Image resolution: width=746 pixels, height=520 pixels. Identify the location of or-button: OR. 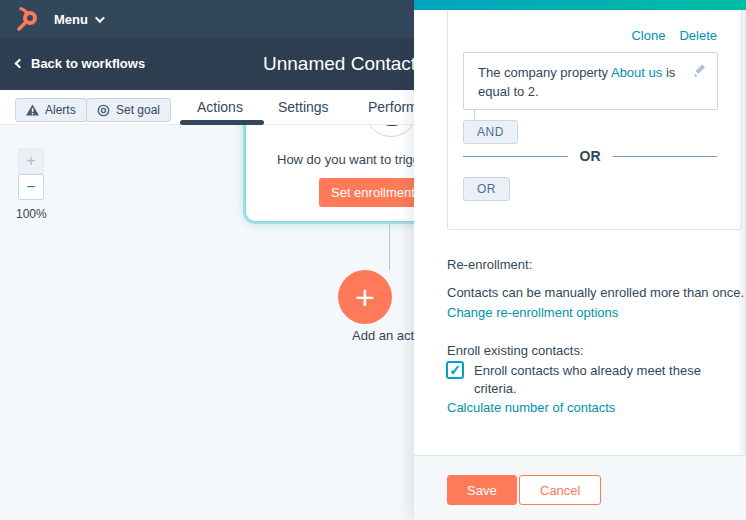
(486, 189).